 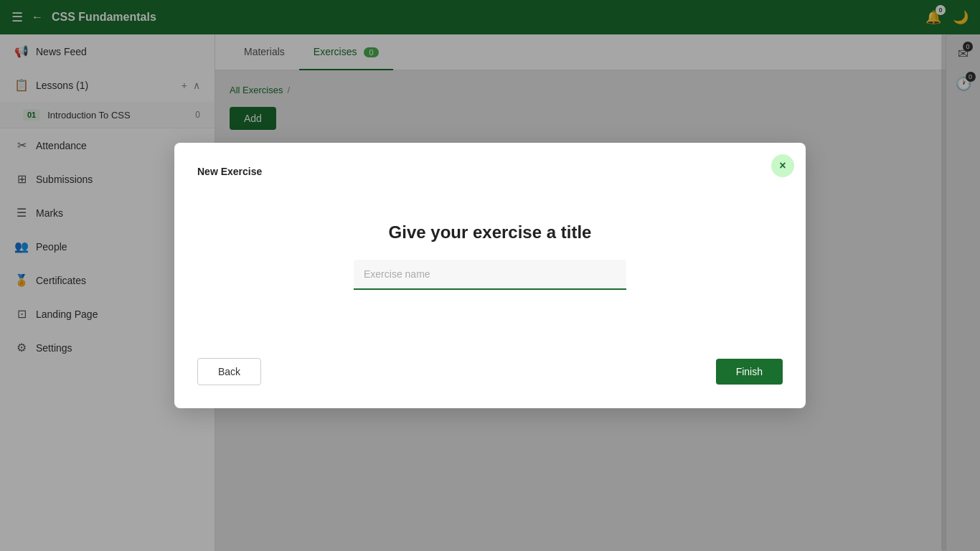 What do you see at coordinates (491, 232) in the screenshot?
I see `modal-heading: Give your exercise a title` at bounding box center [491, 232].